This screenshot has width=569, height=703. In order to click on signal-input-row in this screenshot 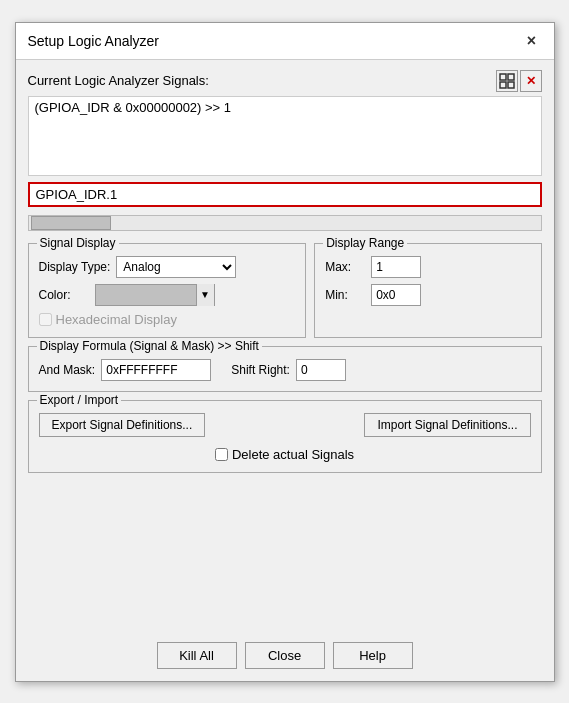, I will do `click(285, 194)`.